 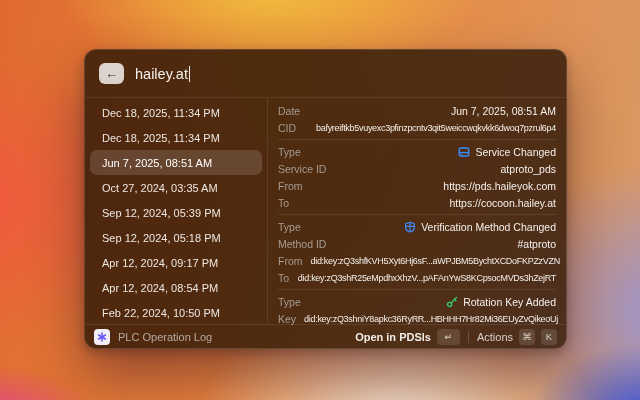 What do you see at coordinates (436, 128) in the screenshot?
I see `metadata-value-text: bafyreiftkb5vuyexc3pfinzpcntv3qit5weiccw…` at bounding box center [436, 128].